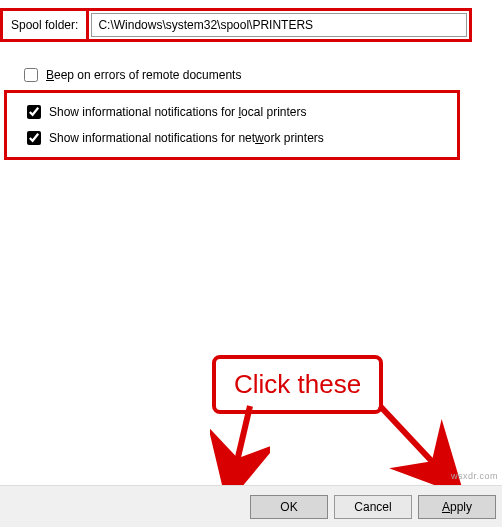 The height and width of the screenshot is (527, 502). I want to click on spool-folder-input, so click(279, 25).